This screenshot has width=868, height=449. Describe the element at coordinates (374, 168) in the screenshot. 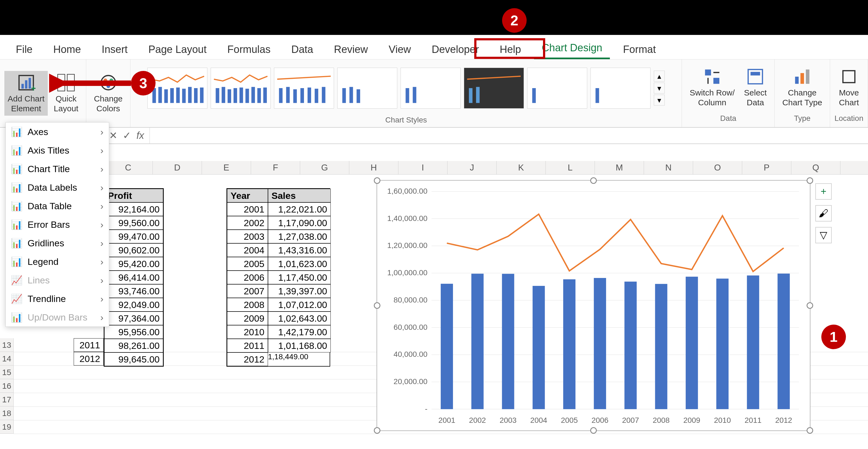

I see `col-H: H` at that location.